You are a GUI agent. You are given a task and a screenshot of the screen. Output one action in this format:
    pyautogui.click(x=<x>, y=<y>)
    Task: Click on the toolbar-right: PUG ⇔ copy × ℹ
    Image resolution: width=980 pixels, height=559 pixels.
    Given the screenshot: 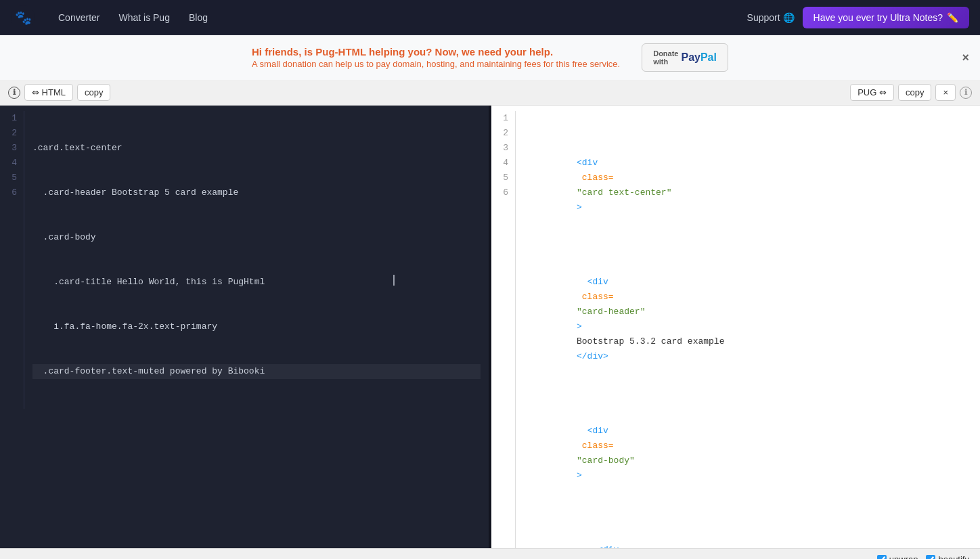 What is the action you would take?
    pyautogui.click(x=911, y=92)
    